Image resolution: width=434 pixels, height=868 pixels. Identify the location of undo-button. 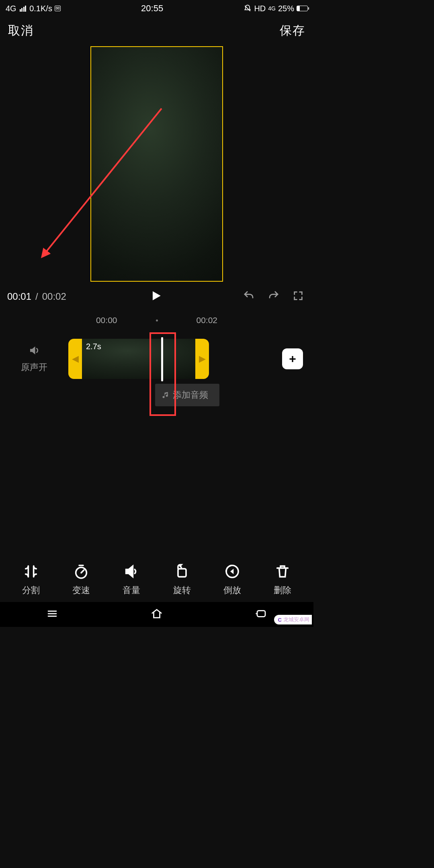
(249, 297).